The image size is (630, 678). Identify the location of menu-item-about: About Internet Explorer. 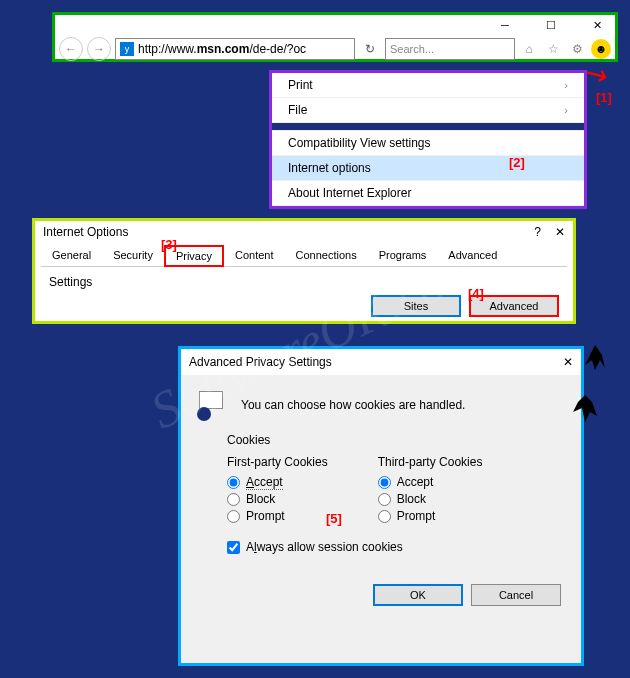
(428, 194).